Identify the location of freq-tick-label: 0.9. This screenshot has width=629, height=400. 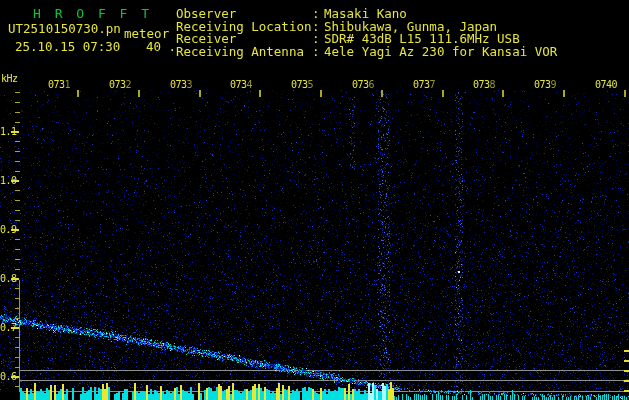
(8, 230).